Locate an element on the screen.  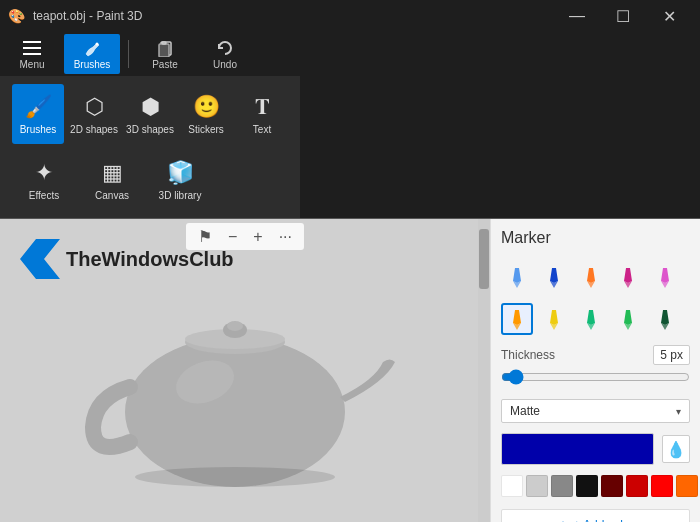
menu-button: Menu is located at coordinates (32, 54).